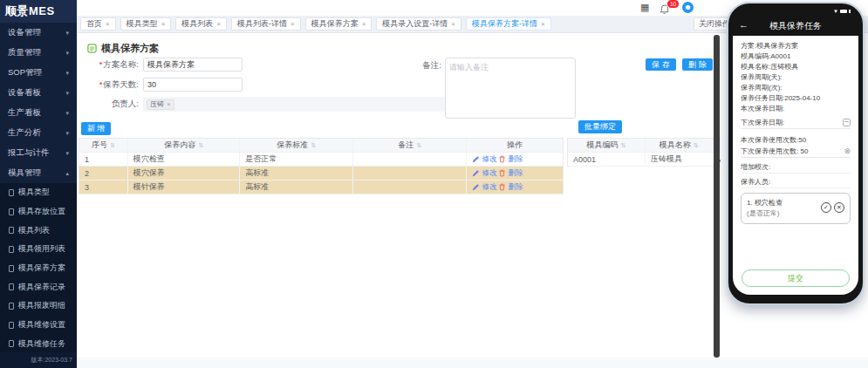 The height and width of the screenshot is (368, 868). What do you see at coordinates (775, 152) in the screenshot?
I see `next-count-wrap: 下次保养使用次数: 50` at bounding box center [775, 152].